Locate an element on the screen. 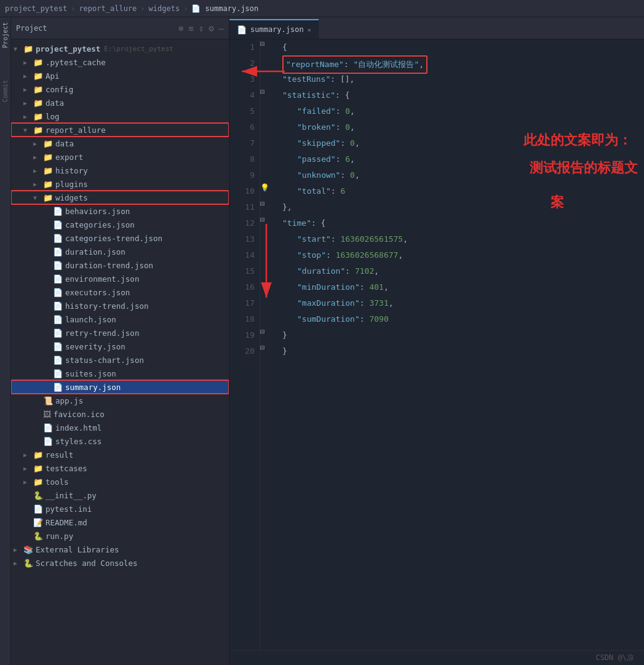  tree-item-result: ▶ 📁 result is located at coordinates (120, 455).